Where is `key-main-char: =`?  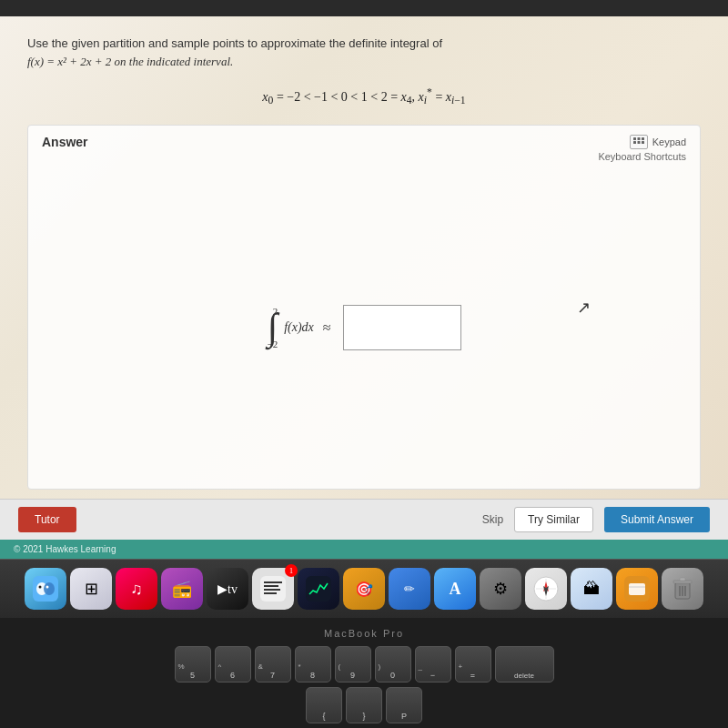
key-main-char: = is located at coordinates (473, 675).